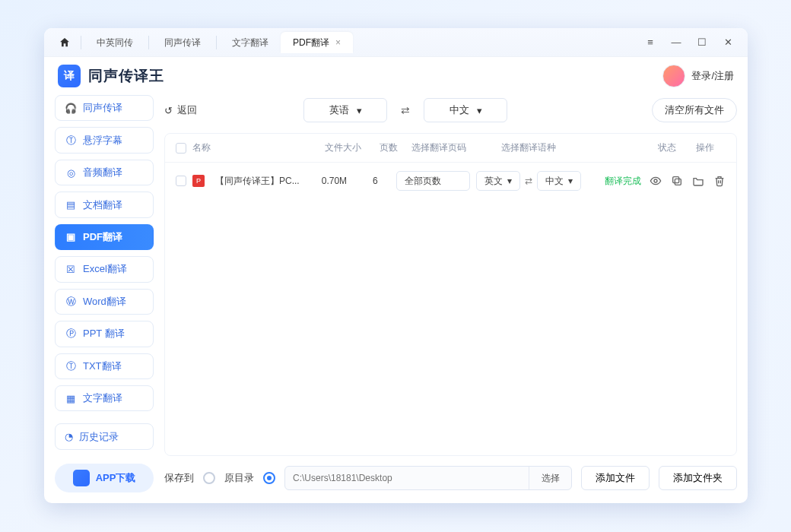 The width and height of the screenshot is (791, 532). I want to click on sidebar-item-label: 音频翻译, so click(103, 173).